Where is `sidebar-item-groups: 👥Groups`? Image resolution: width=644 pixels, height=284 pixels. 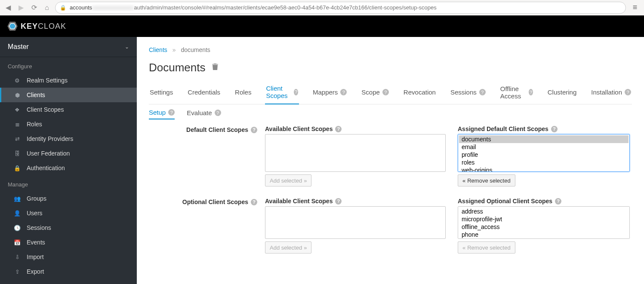
sidebar-item-groups: 👥Groups is located at coordinates (68, 198).